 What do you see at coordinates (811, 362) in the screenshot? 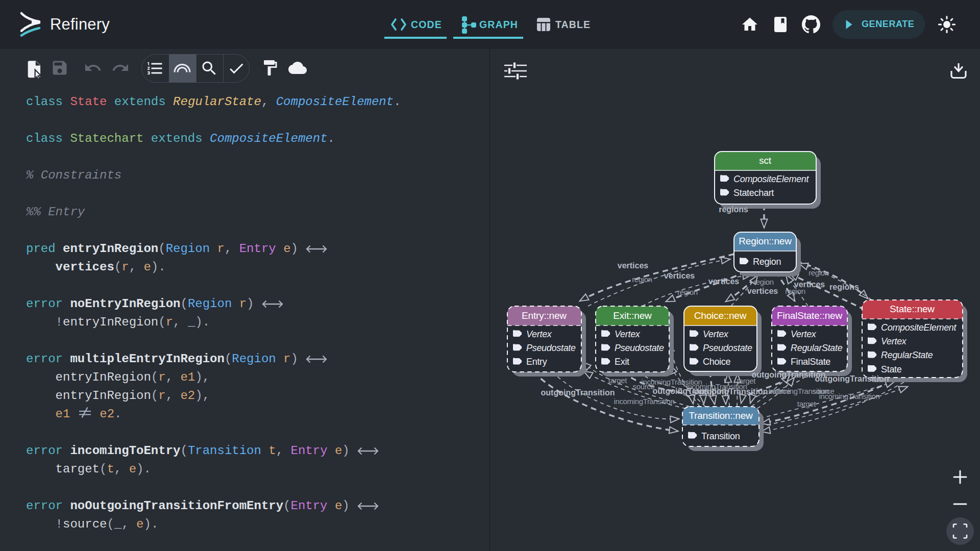
I see `svg-text: FinalState` at bounding box center [811, 362].